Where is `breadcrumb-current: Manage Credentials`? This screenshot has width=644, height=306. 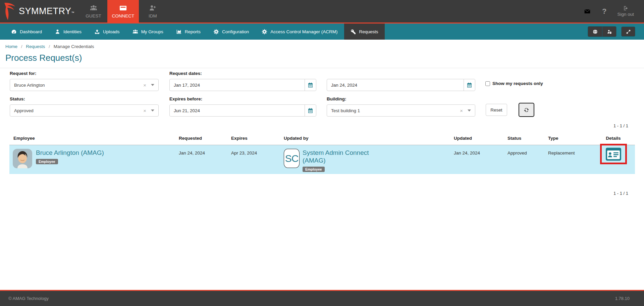 breadcrumb-current: Manage Credentials is located at coordinates (74, 46).